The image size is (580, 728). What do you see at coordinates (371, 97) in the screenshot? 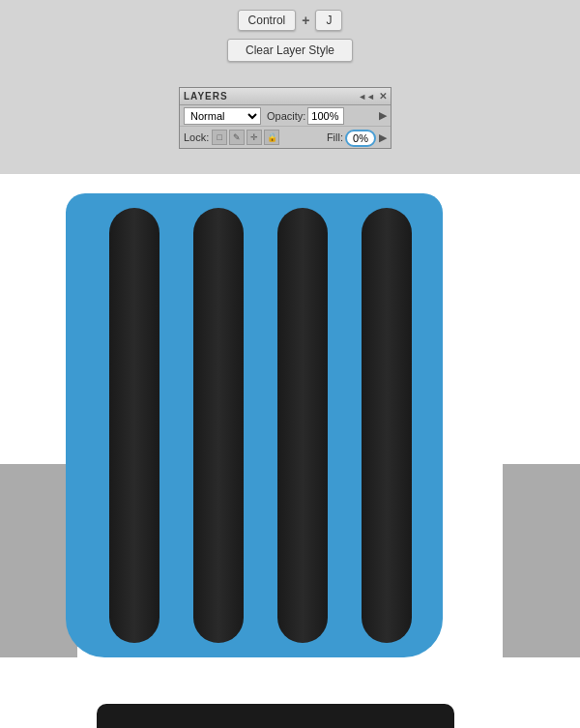
I see `panel-controls: ◄◄ ✕` at bounding box center [371, 97].